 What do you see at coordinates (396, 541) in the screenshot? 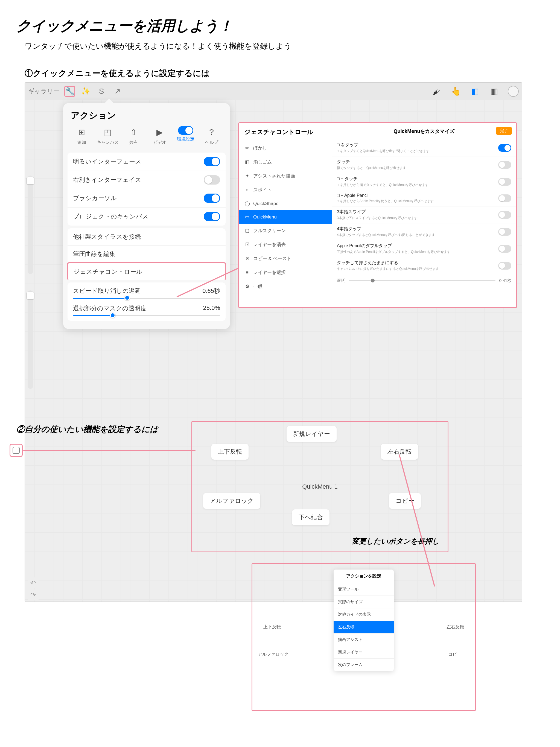
I see `qm-note: 変更したいボタンを長押し` at bounding box center [396, 541].